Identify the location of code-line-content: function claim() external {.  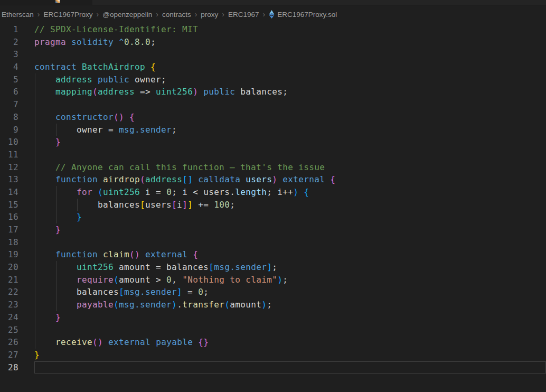
(290, 255).